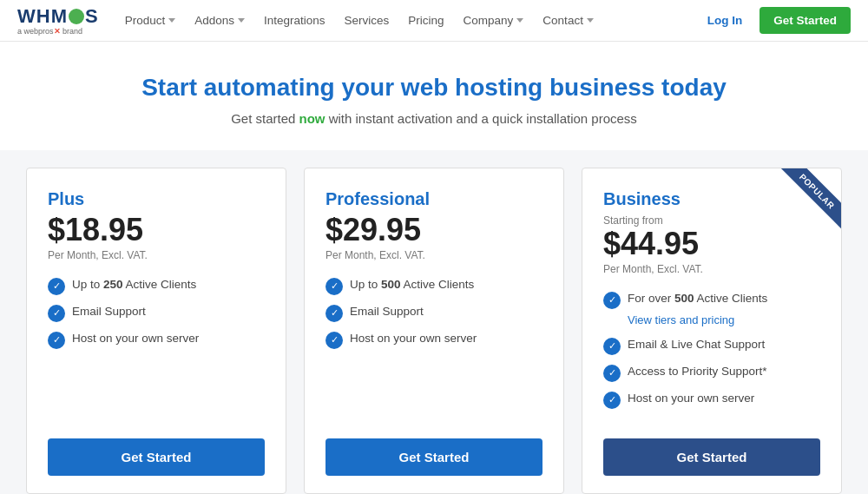 This screenshot has width=868, height=494. What do you see at coordinates (806, 203) in the screenshot?
I see `popular-badge: POPULAR` at bounding box center [806, 203].